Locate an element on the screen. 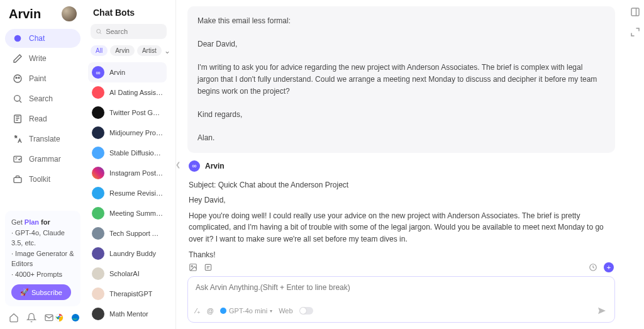 This screenshot has width=644, height=329. add-button: + is located at coordinates (609, 267).